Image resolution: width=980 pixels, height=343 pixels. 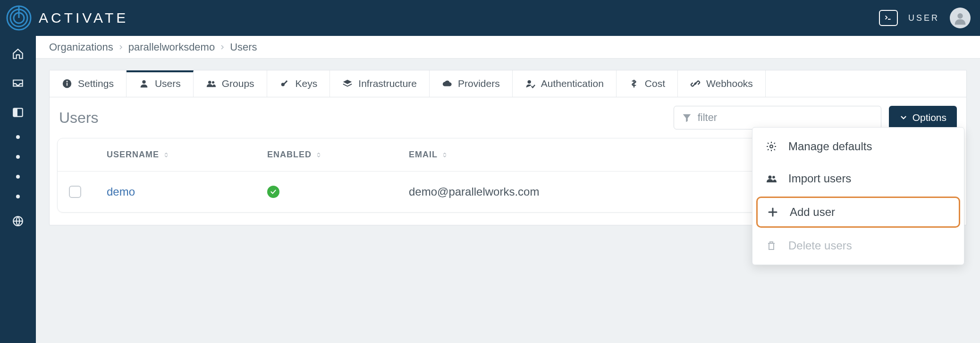 I want to click on breadcrumb-item: parallelworksdemo, so click(x=172, y=47).